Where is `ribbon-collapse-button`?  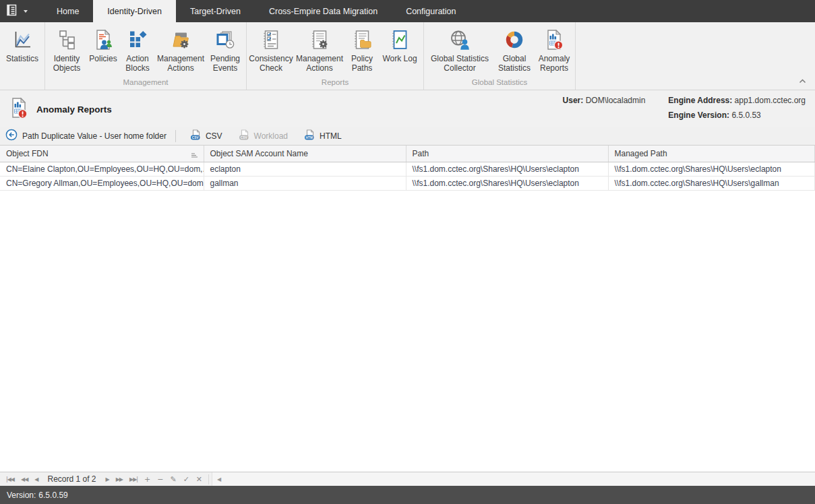
ribbon-collapse-button is located at coordinates (802, 80).